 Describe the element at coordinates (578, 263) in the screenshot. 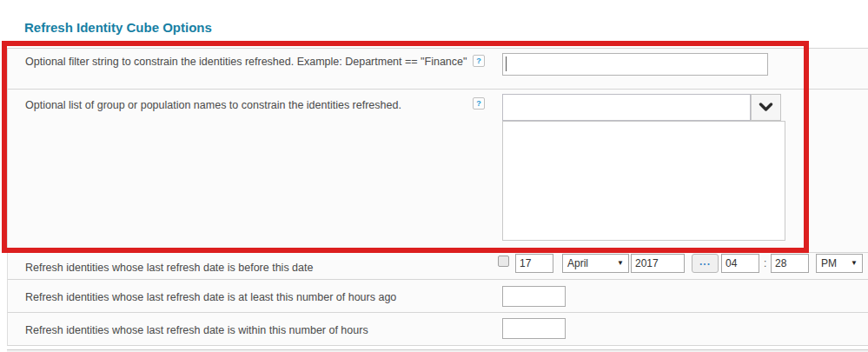

I see `month-select-value: April` at that location.